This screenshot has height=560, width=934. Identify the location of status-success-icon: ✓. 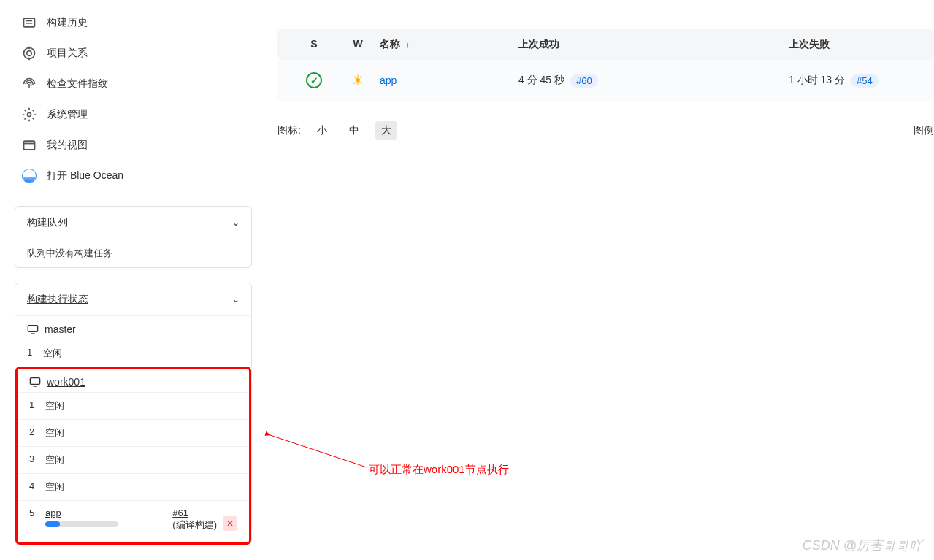
(314, 80).